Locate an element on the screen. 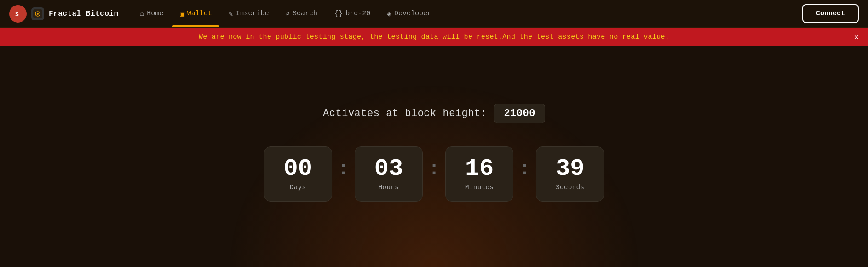 The image size is (868, 267). announcement-banner: We are now in the public testing stage, … is located at coordinates (434, 37).